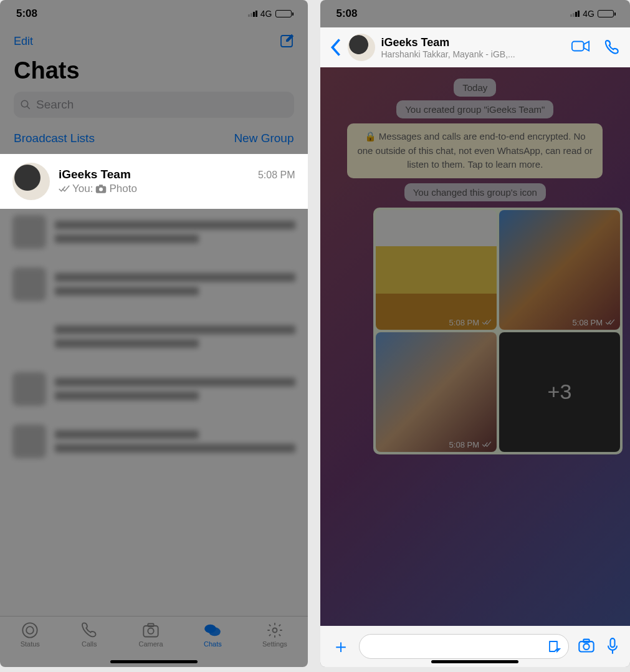  What do you see at coordinates (30, 630) in the screenshot?
I see `status-icon` at bounding box center [30, 630].